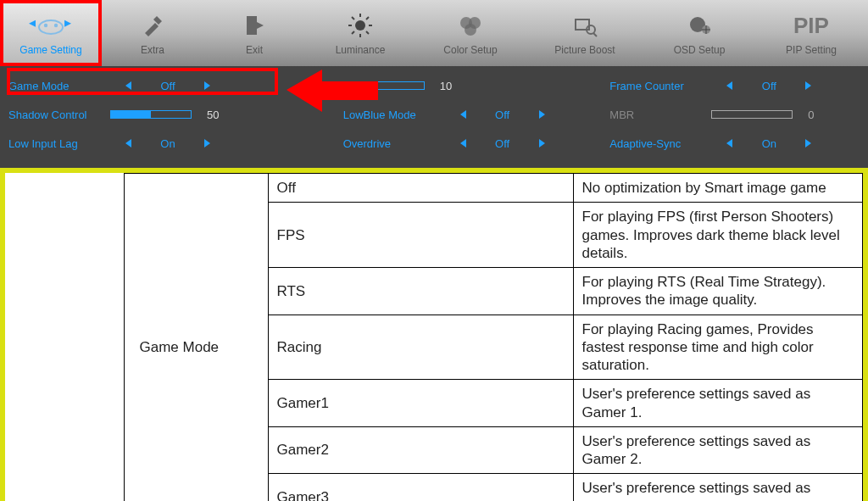 Image resolution: width=868 pixels, height=501 pixels. I want to click on tools-icon, so click(153, 25).